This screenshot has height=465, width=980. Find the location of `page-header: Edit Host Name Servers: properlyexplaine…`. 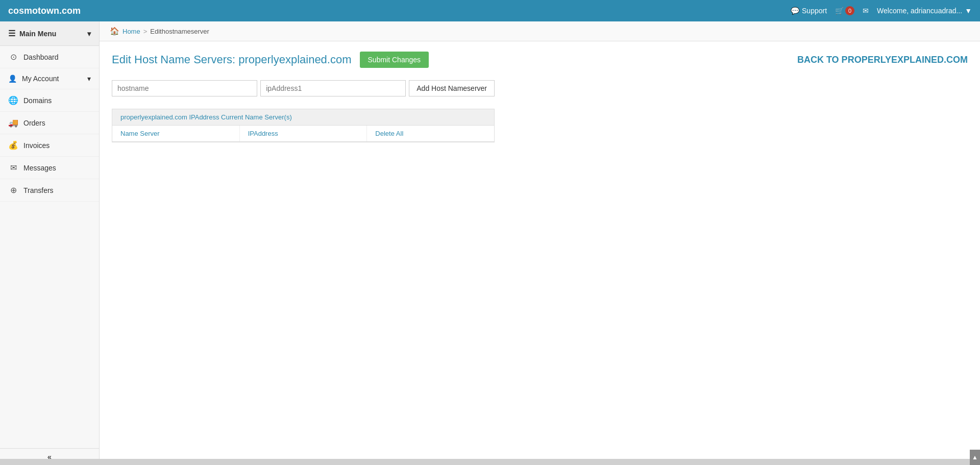

page-header: Edit Host Name Servers: properlyexplaine… is located at coordinates (540, 60).